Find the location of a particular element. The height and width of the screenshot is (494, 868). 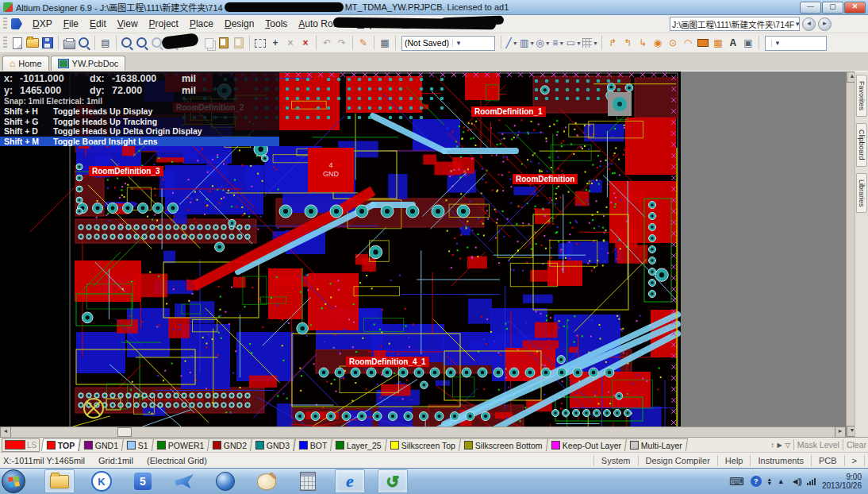

layer-pair-button: ▥▼ is located at coordinates (527, 43).